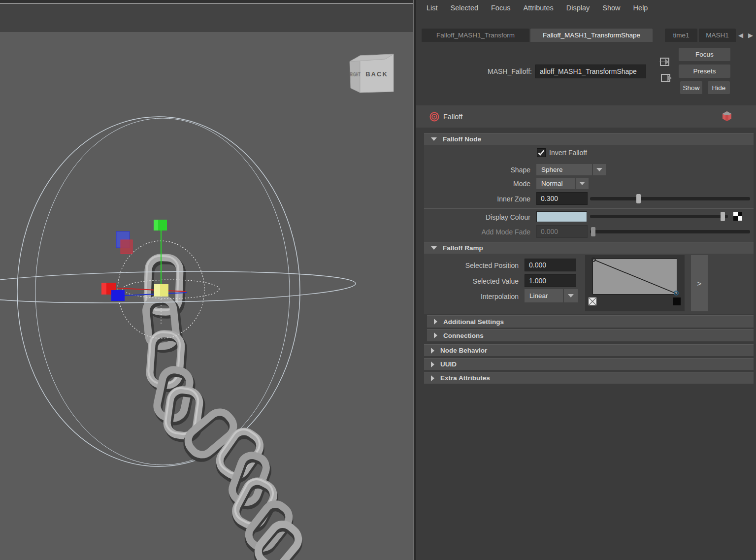  Describe the element at coordinates (474, 322) in the screenshot. I see `section-title: Additional Settings` at that location.